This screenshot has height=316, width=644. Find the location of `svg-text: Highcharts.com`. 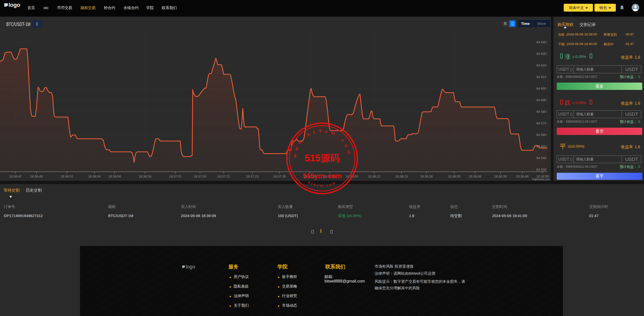

svg-text: Highcharts.com is located at coordinates (541, 179).